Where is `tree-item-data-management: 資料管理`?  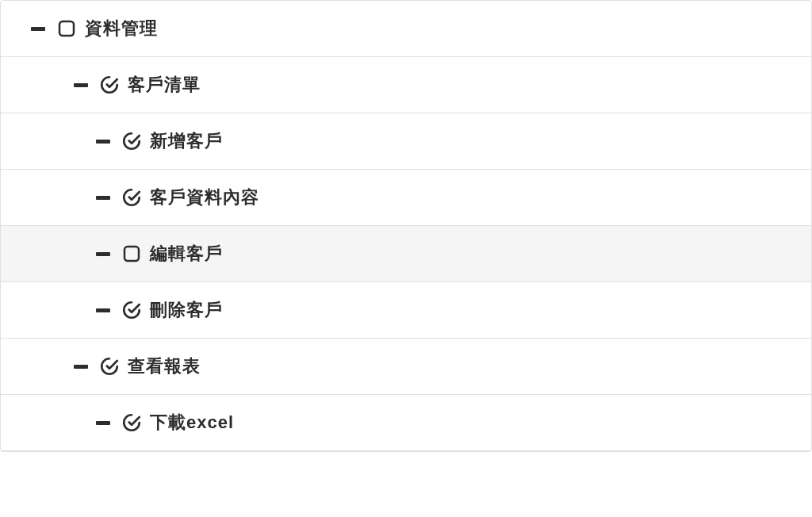
tree-item-data-management: 資料管理 is located at coordinates (406, 29).